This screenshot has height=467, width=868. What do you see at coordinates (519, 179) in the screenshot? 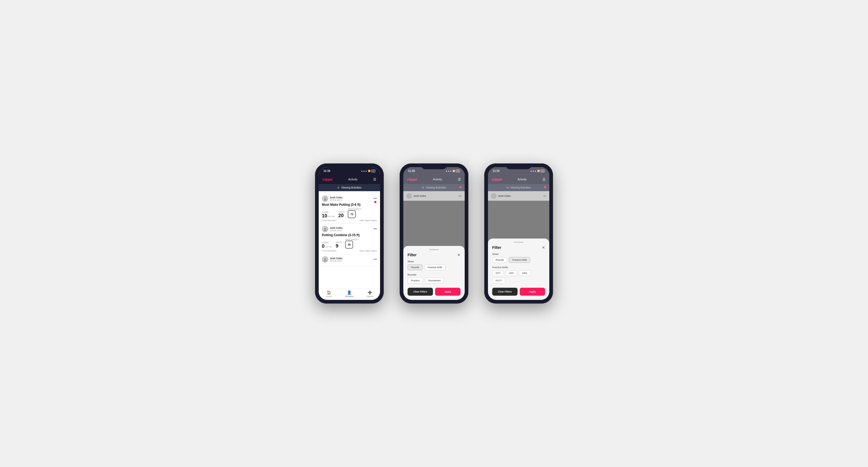
I see `nav-bar-3: clippd Activity ☰` at bounding box center [519, 179].